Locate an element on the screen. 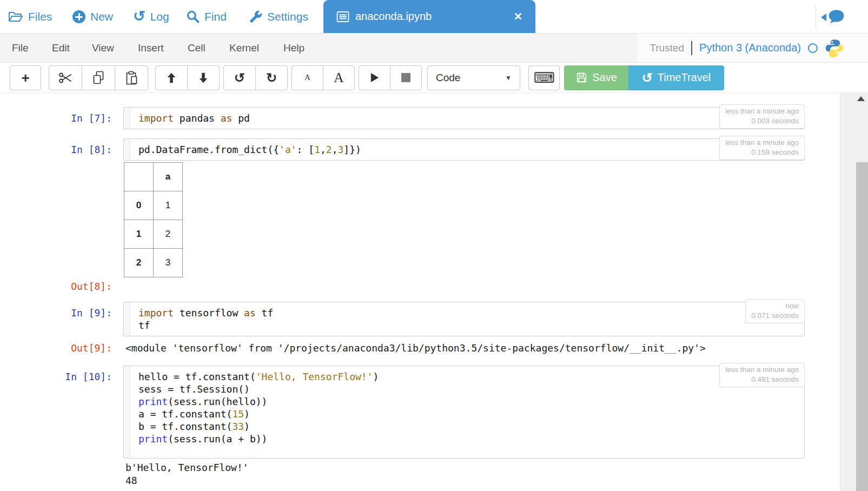  menu-edit: Edit is located at coordinates (61, 48).